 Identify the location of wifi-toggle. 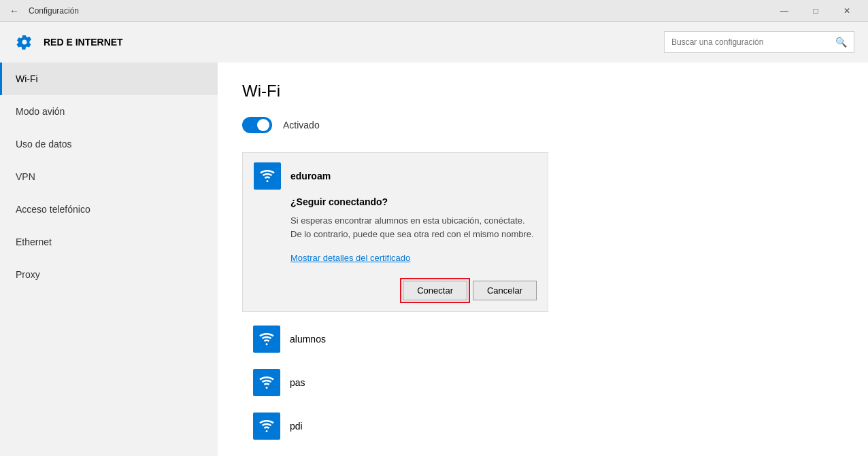
(257, 125).